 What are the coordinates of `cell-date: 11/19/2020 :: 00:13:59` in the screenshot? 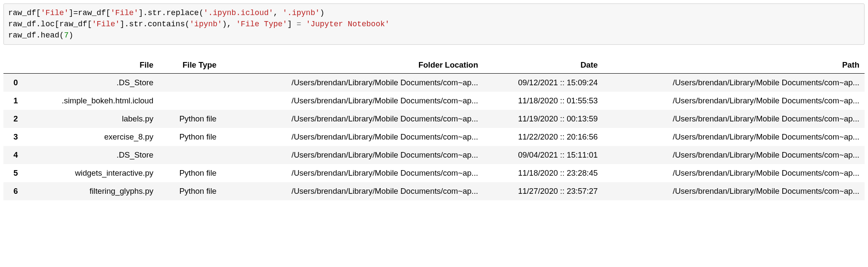 It's located at (543, 119).